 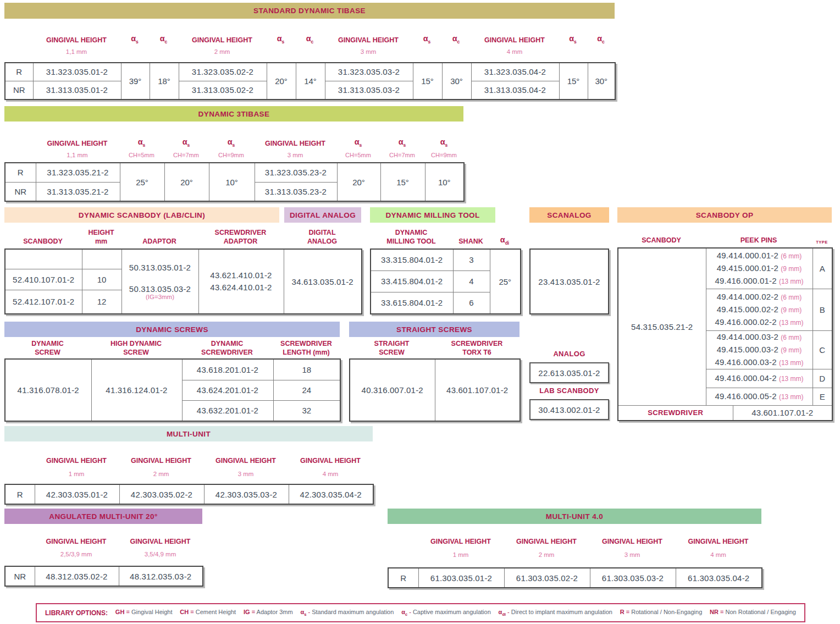 What do you see at coordinates (369, 90) in the screenshot?
I see `part-number-cell: 31.313.035.03-2` at bounding box center [369, 90].